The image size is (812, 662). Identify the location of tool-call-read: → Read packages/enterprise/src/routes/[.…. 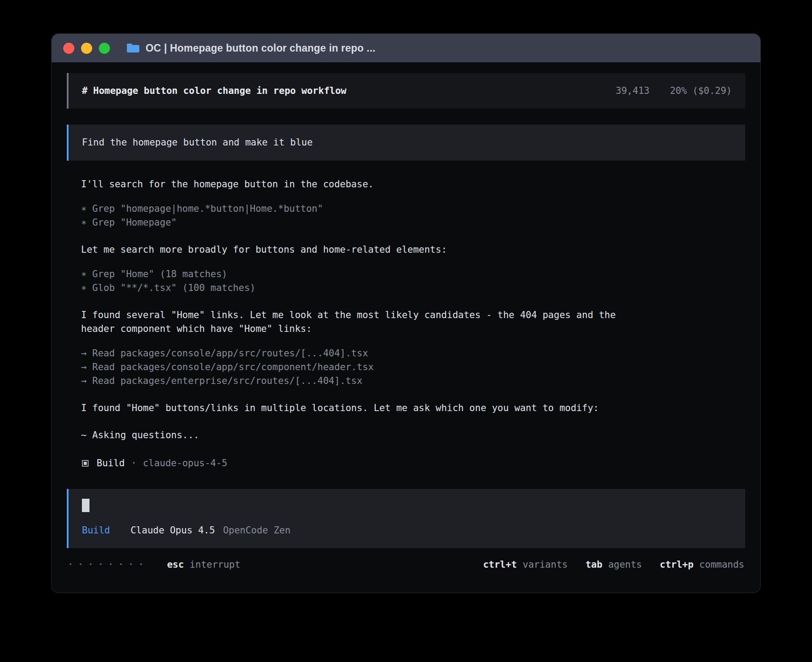
(413, 381).